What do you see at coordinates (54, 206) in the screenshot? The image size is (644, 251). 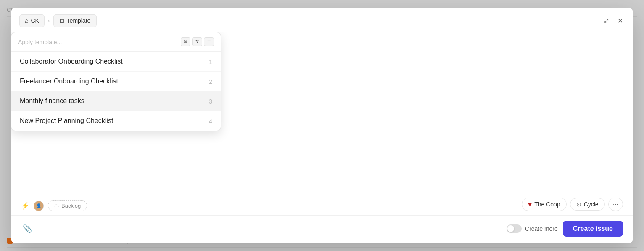 I see `inline-tags: ⚡ 👤 ◌ Backlog` at bounding box center [54, 206].